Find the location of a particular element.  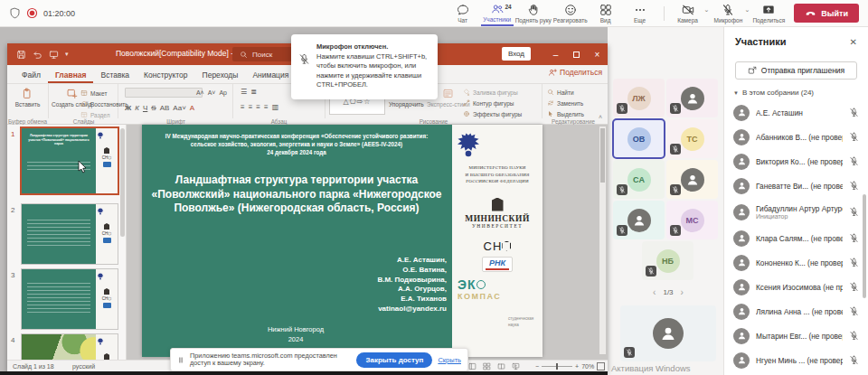

align-left-button: ≡ is located at coordinates (242, 107).